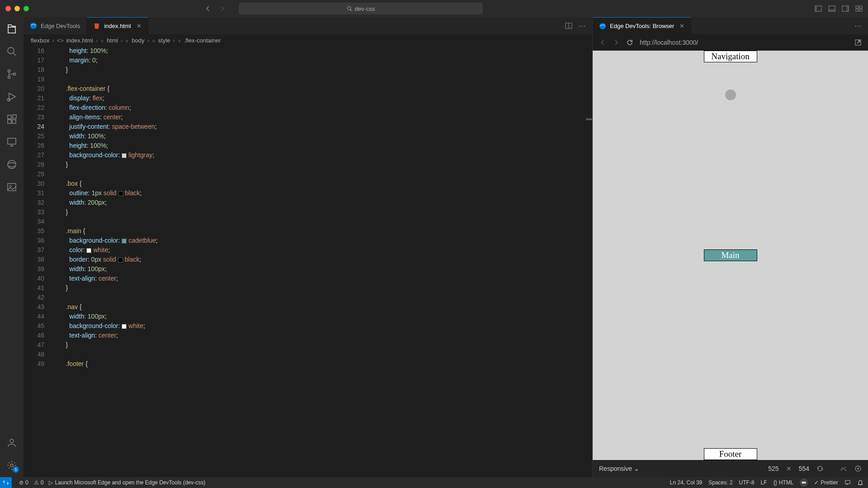 The width and height of the screenshot is (868, 488). What do you see at coordinates (642, 26) in the screenshot?
I see `tab-label: Edge DevTools: Browser` at bounding box center [642, 26].